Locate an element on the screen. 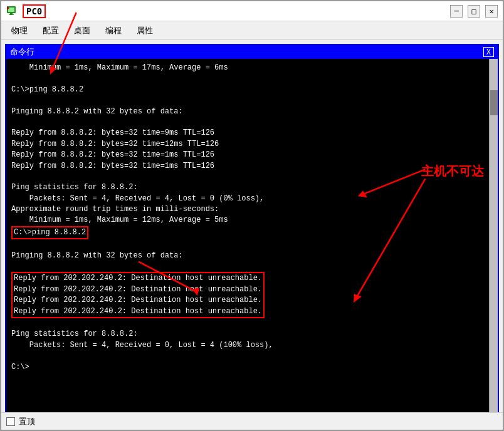  menu-item-desktop: 桌面 is located at coordinates (82, 31).